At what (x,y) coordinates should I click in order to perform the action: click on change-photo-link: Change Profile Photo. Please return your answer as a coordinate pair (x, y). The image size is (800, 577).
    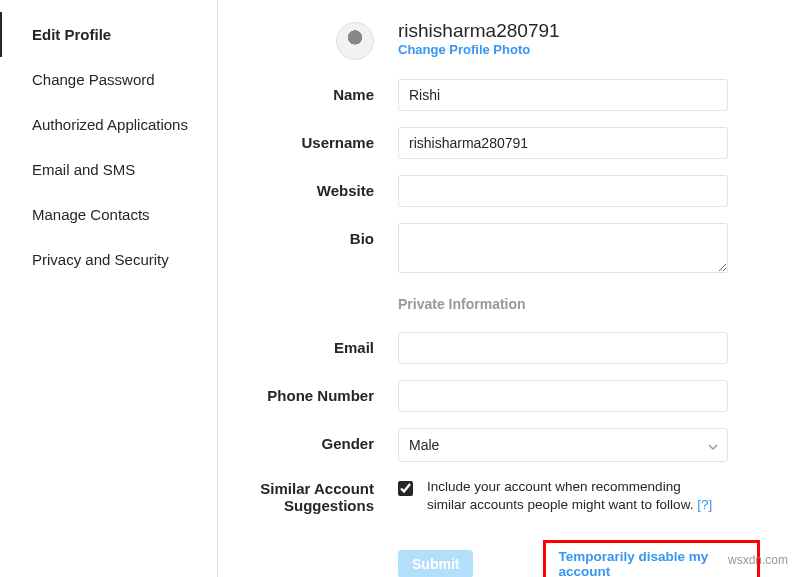
    Looking at the image, I should click on (579, 50).